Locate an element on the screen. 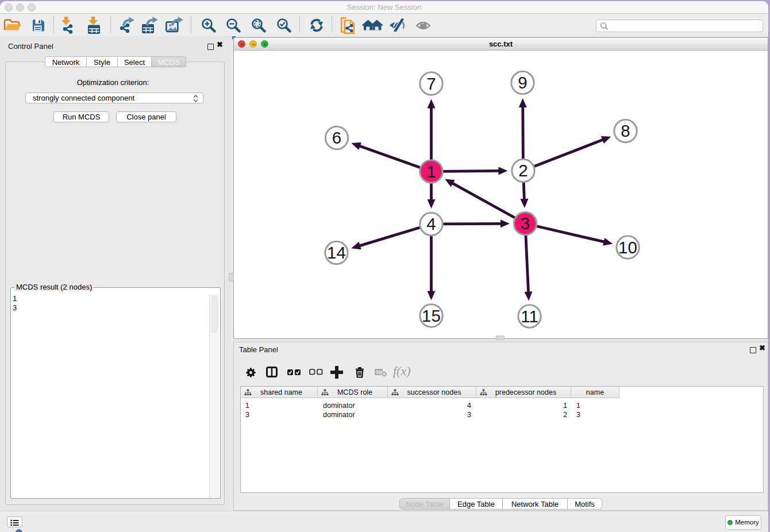 The height and width of the screenshot is (532, 770). svg-text: 14 is located at coordinates (337, 253).